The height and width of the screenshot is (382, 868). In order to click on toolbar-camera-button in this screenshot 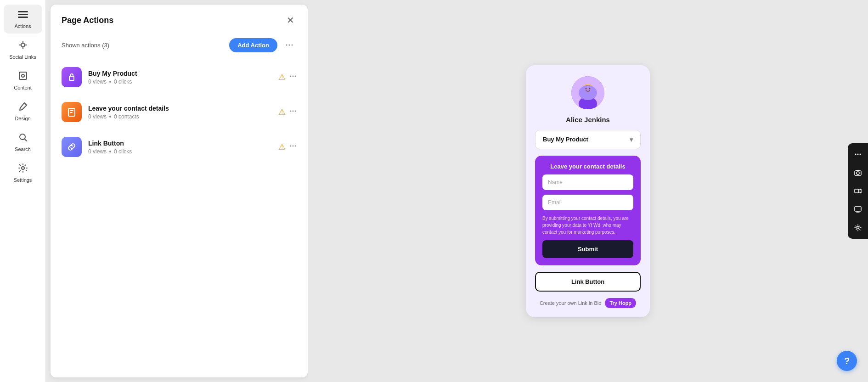, I will do `click(858, 173)`.